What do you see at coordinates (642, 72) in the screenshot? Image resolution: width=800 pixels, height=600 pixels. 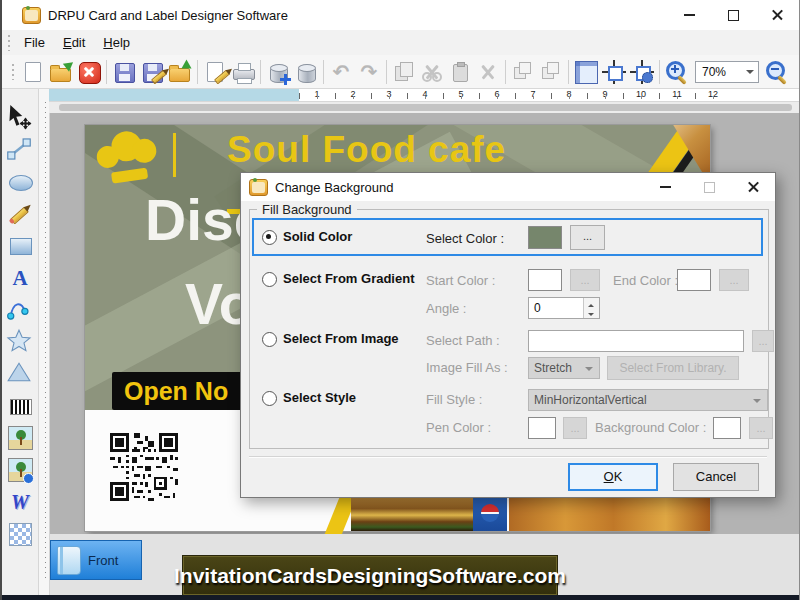 I see `center-object-settings-icon` at bounding box center [642, 72].